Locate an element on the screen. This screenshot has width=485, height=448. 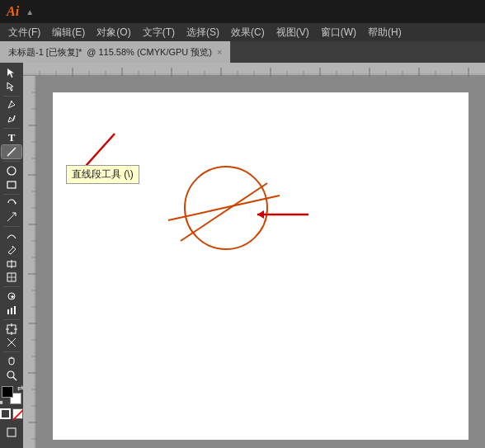
tab-bar: 未标题-1 [已恢复]* @ 115.58% (CMYK/GPU 预览) × is located at coordinates (242, 52).